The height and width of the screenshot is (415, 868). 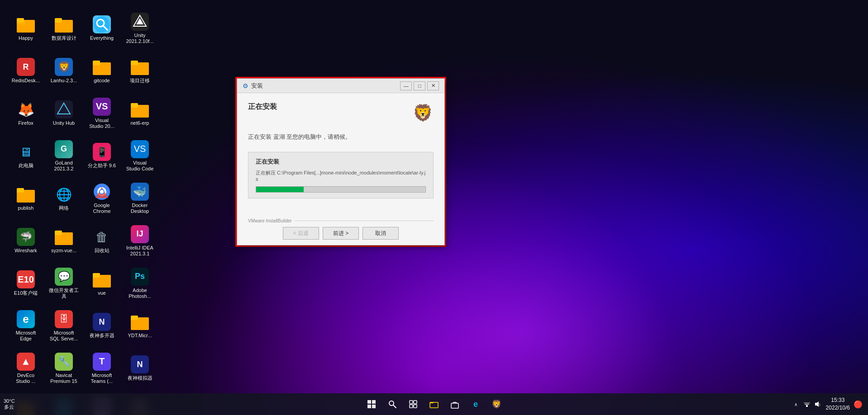 What do you see at coordinates (64, 28) in the screenshot?
I see `desktop-icon-database: 数据库设计` at bounding box center [64, 28].